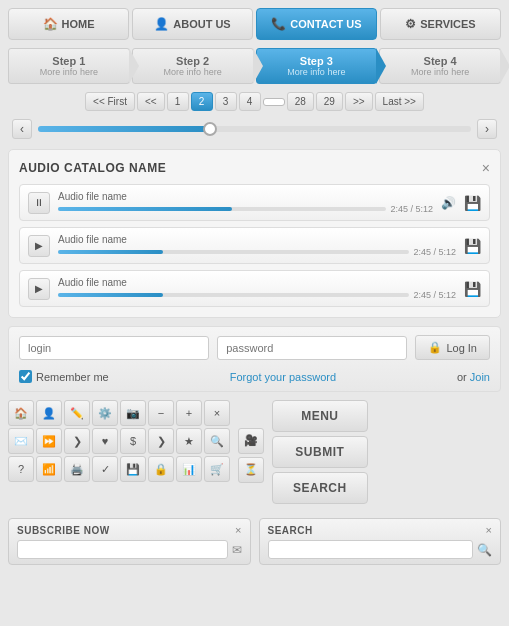 The height and width of the screenshot is (626, 509). Describe the element at coordinates (189, 469) in the screenshot. I see `icon-btn-22: 📊` at that location.